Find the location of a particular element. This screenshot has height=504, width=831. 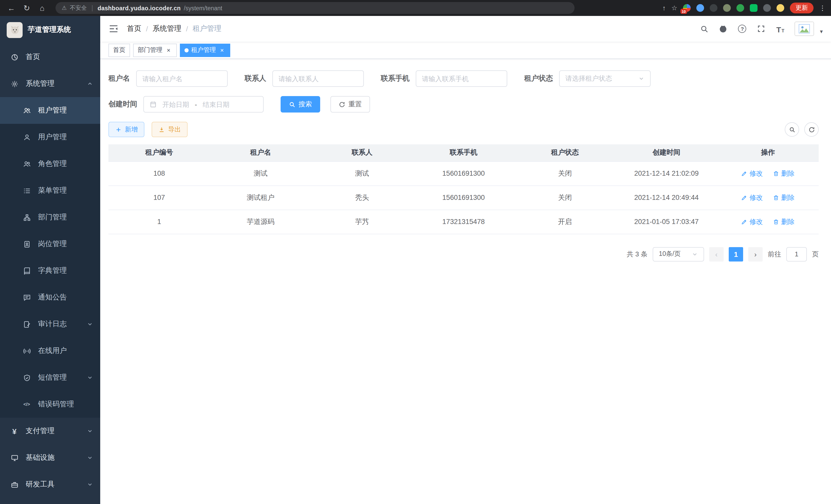

extensions-puzzle-icon is located at coordinates (767, 8).